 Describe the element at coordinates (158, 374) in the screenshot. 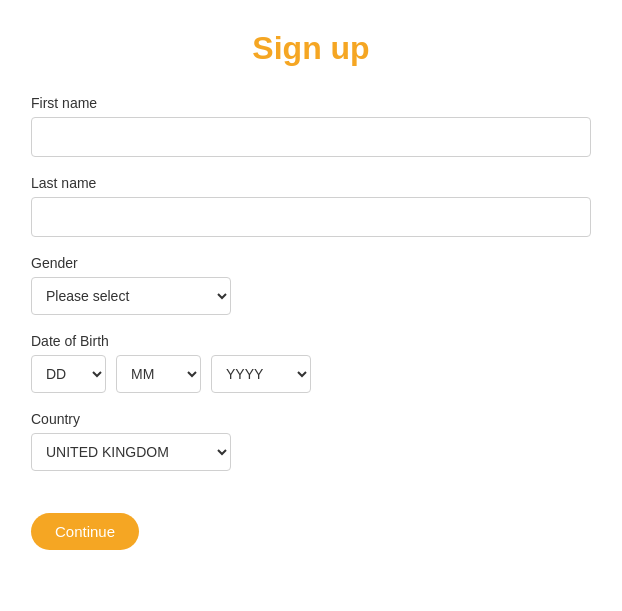

I see `dob-month-select: MM010203040506070809101112` at that location.